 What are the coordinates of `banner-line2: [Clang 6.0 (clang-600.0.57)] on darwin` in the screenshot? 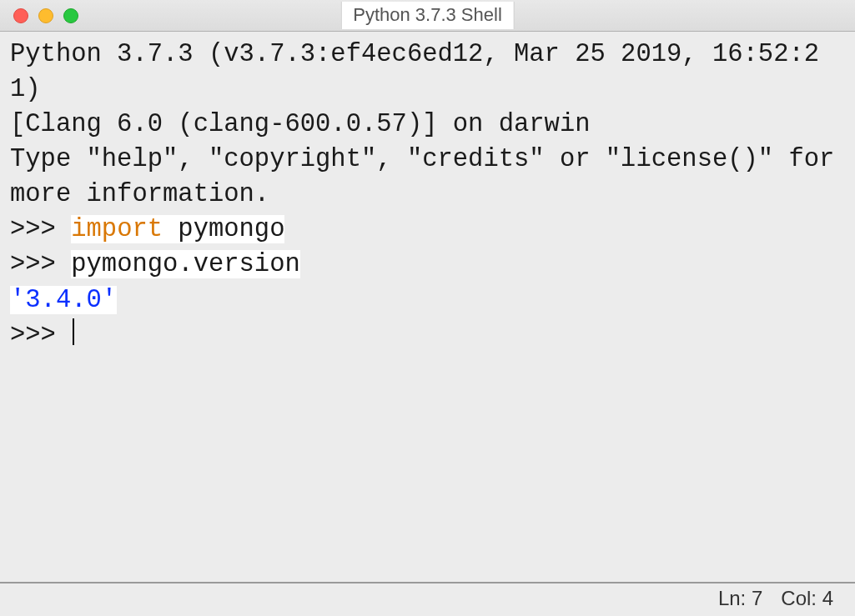 It's located at (300, 124).